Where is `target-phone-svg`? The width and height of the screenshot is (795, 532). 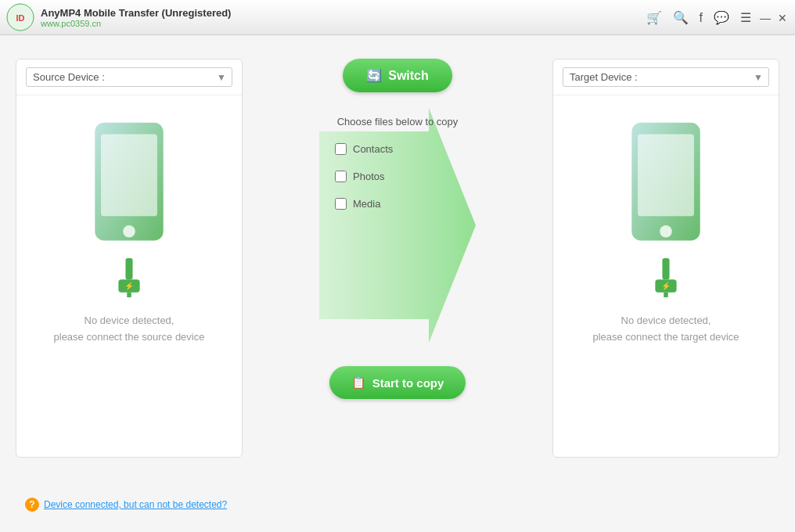
target-phone-svg is located at coordinates (666, 185).